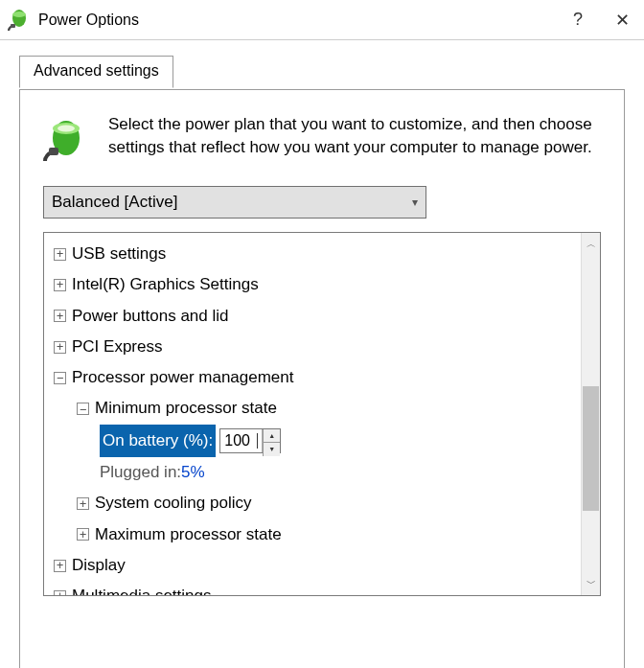  I want to click on scroll-down-icon: ﹀, so click(590, 584).